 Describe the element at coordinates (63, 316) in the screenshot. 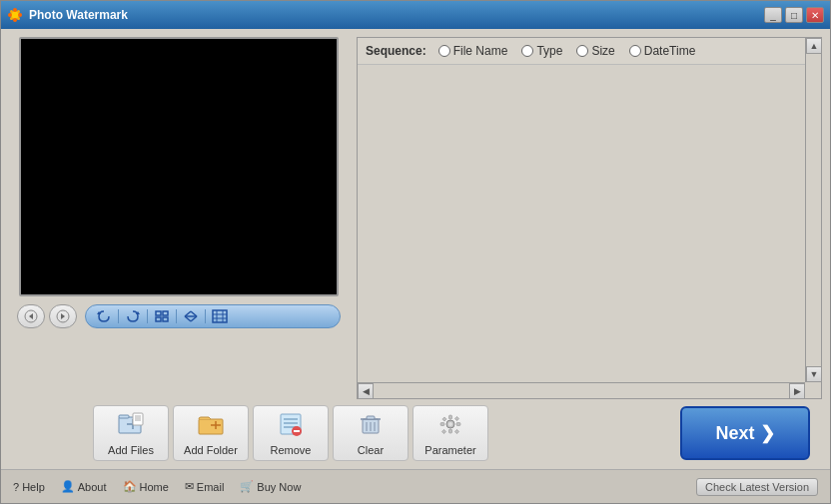

I see `next-button` at that location.